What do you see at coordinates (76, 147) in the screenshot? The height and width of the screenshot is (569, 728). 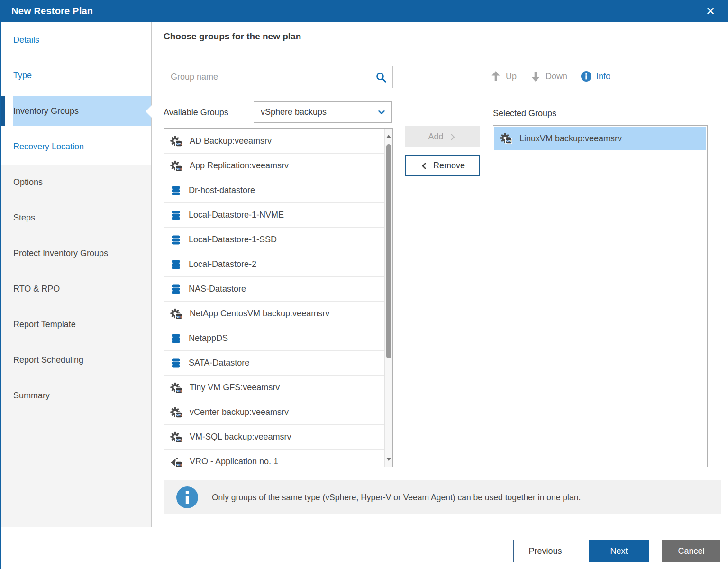 I see `sidebar-step-recovery-location: Recovery Location` at bounding box center [76, 147].